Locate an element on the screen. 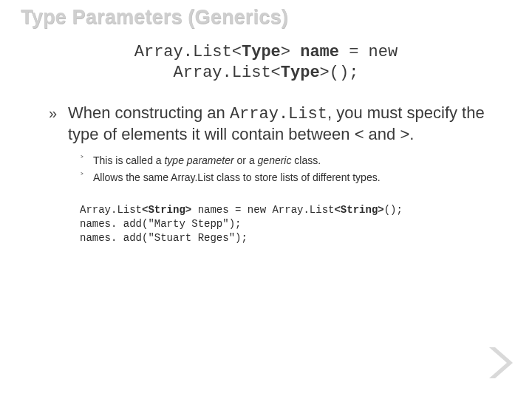  text: When constructing an is located at coordinates (149, 112).